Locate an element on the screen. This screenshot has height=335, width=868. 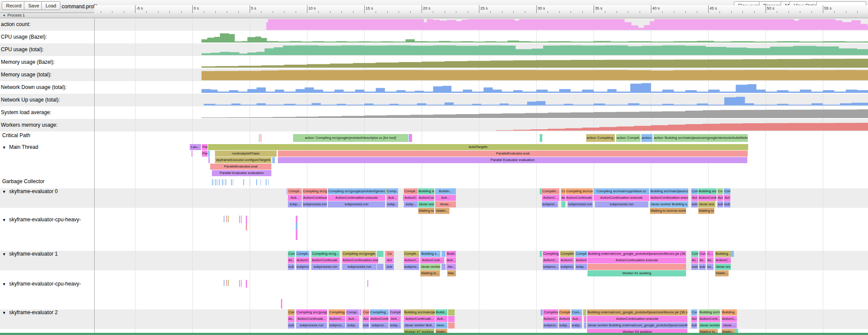
track-label: ▼skyframe-evaluator-cpu-heavy- is located at coordinates (42, 284).